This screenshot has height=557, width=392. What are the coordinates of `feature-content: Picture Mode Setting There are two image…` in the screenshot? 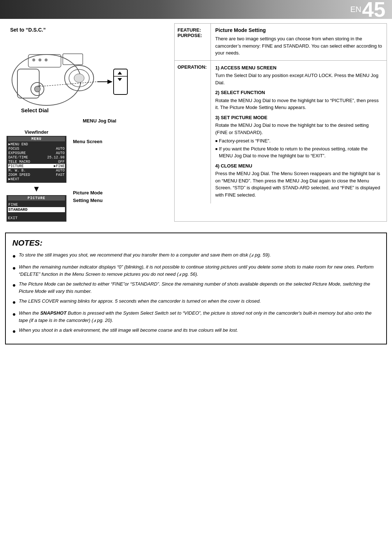 It's located at (299, 42).